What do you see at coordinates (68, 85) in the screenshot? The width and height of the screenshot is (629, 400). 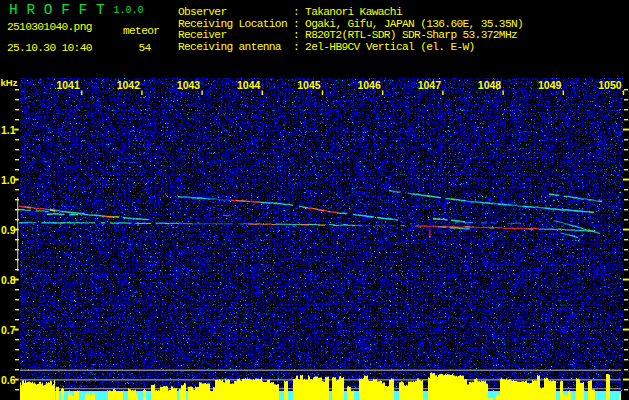 I see `svg-text: 1041` at bounding box center [68, 85].